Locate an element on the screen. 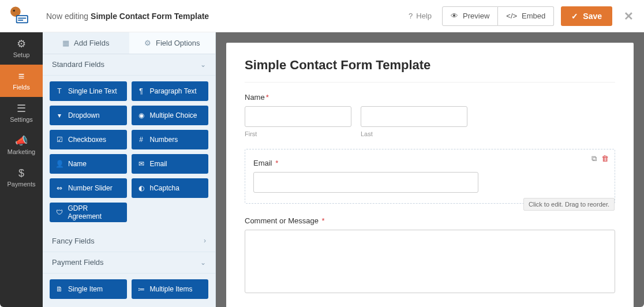 Image resolution: width=644 pixels, height=307 pixels. nav-payments: $ Payments is located at coordinates (21, 178).